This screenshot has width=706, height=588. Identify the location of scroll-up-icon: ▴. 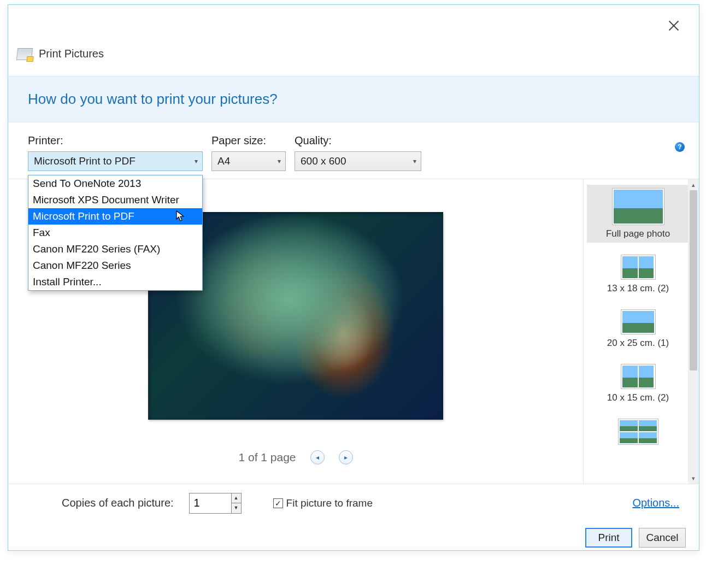
(693, 185).